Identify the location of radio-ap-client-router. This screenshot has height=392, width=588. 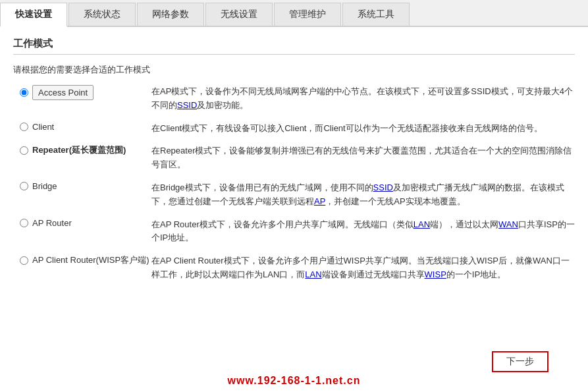
(24, 261).